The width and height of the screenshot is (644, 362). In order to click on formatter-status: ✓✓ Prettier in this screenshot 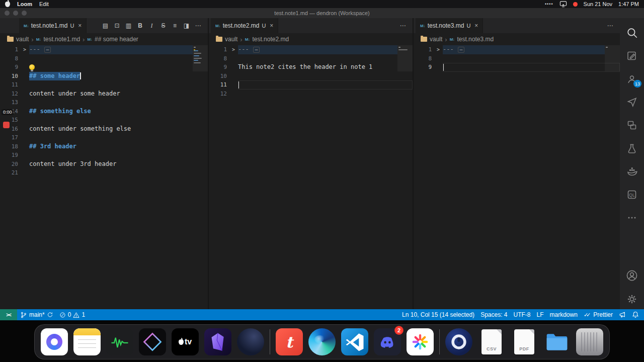, I will do `click(598, 315)`.